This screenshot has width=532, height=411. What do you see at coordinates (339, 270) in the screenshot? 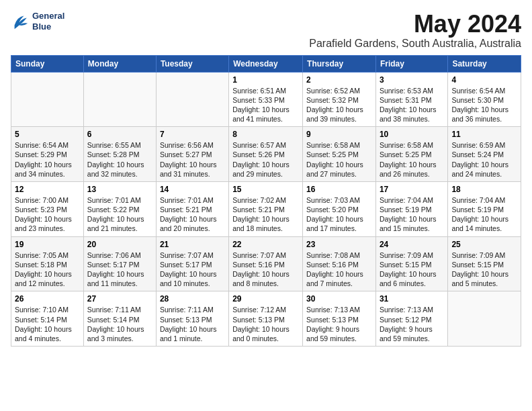
I see `day-info: Sunrise: 7:08 AM Sunset: 5:16 PM Dayligh…` at bounding box center [339, 270].